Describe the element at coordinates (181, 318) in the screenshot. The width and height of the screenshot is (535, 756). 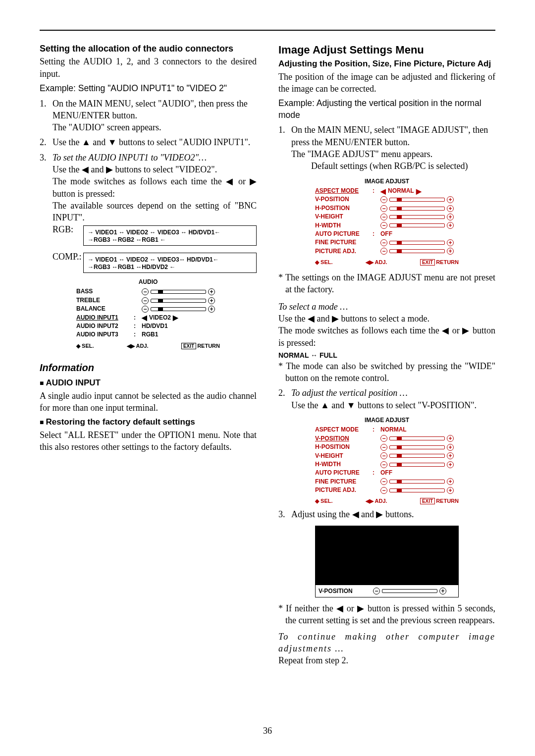
I see `osd-value: ◀ VIDEO2 ▶` at that location.